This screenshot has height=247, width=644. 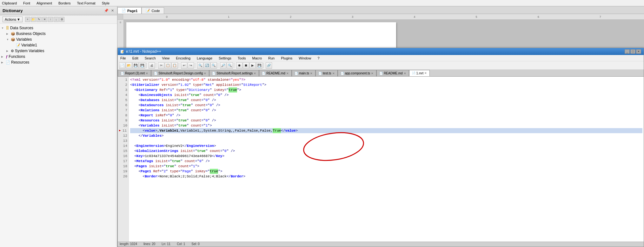 I want to click on tab-testts: 📄 test.ts ✕, so click(x=327, y=73).